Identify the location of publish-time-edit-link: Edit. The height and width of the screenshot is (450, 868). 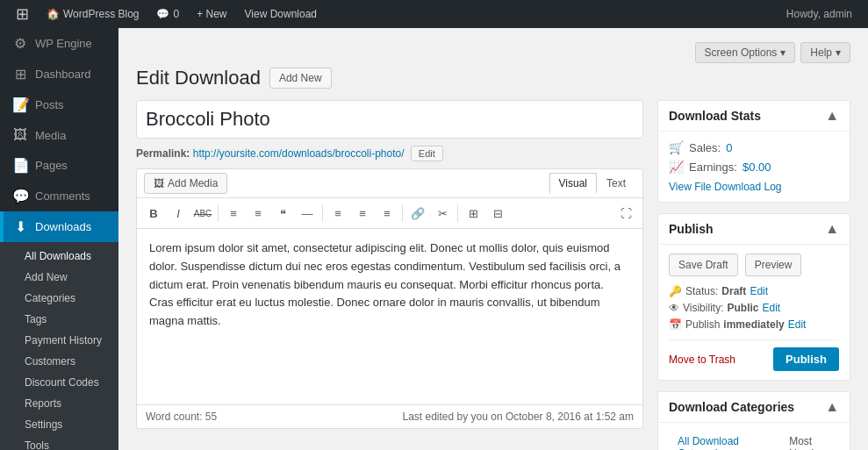
(797, 325).